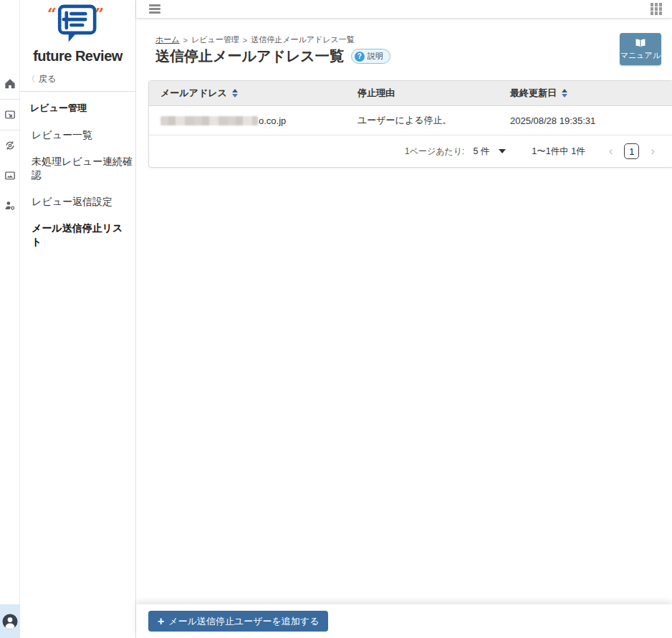 The image size is (672, 638). Describe the element at coordinates (47, 79) in the screenshot. I see `back-label: 戻る` at that location.